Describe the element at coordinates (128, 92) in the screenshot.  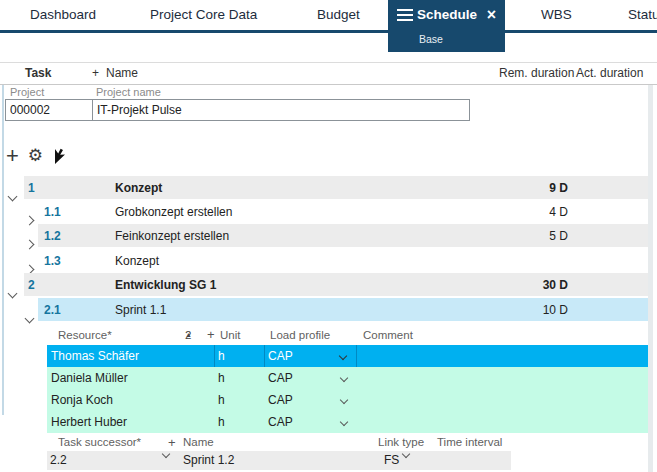
I see `project-name-label: Project name` at that location.